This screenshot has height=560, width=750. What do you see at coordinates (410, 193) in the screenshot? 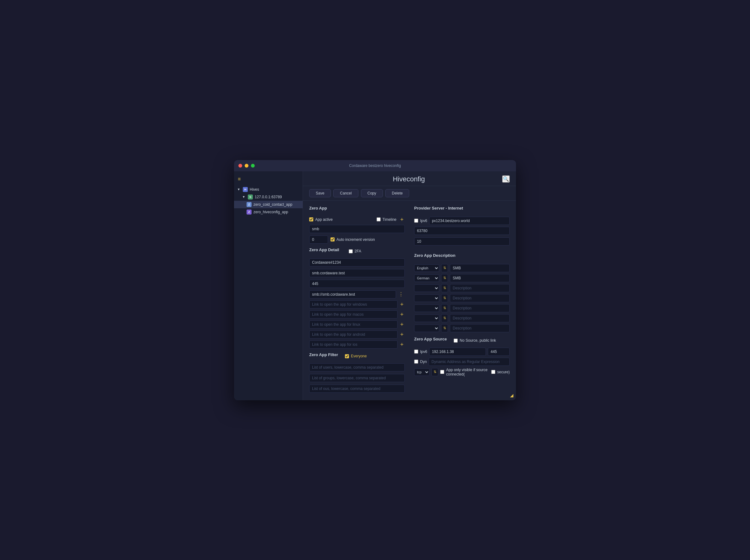
I see `toolbar: Save Cancel Copy Delete` at bounding box center [410, 193].